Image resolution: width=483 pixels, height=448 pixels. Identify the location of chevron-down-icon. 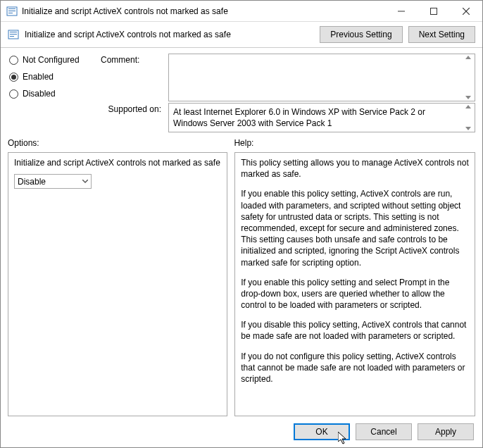
(85, 182).